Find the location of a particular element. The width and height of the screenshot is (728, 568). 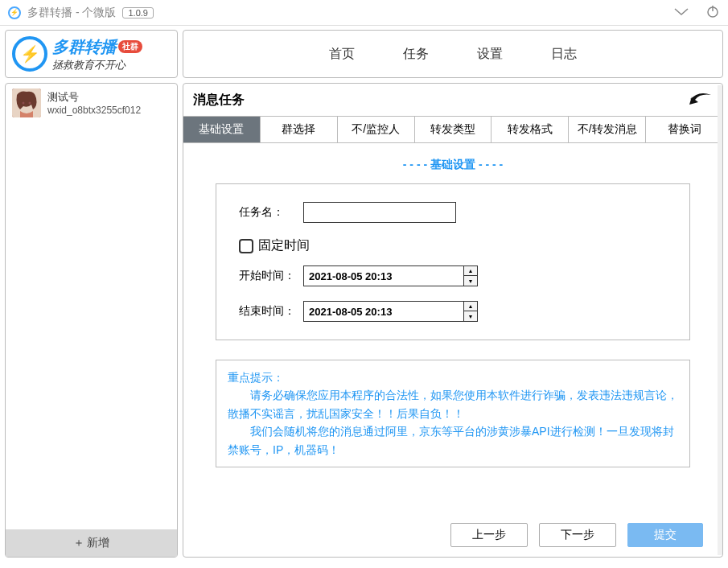

section-title: - - - - 基础设置 - - - - is located at coordinates (453, 165).